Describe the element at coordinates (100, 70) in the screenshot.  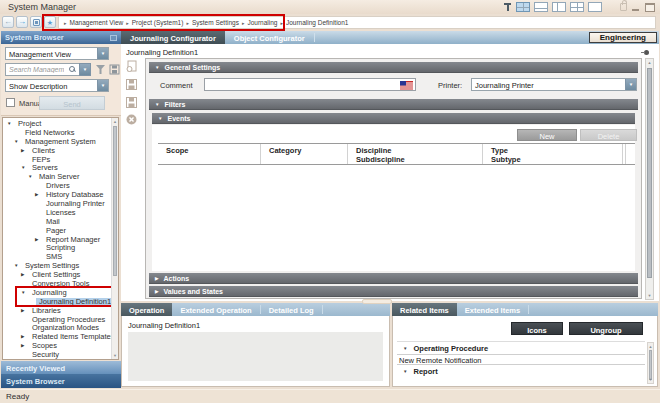
I see `filter-icon` at that location.